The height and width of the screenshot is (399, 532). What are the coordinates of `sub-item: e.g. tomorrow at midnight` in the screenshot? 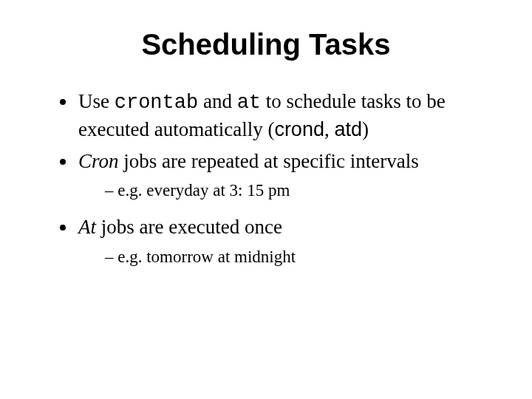 It's located at (300, 257).